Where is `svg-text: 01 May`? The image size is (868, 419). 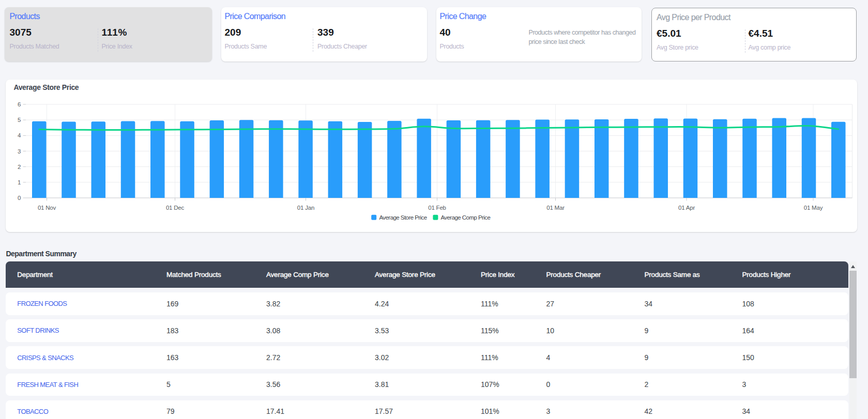
svg-text: 01 May is located at coordinates (813, 208).